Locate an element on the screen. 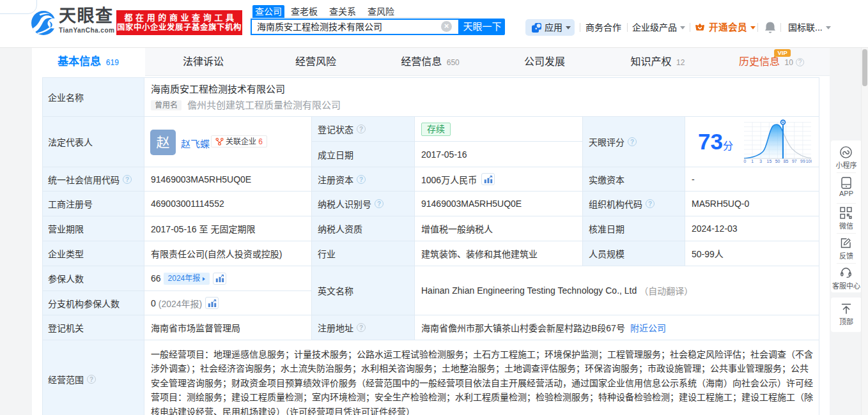 The height and width of the screenshot is (415, 868). svg-text: 1 is located at coordinates (752, 161).